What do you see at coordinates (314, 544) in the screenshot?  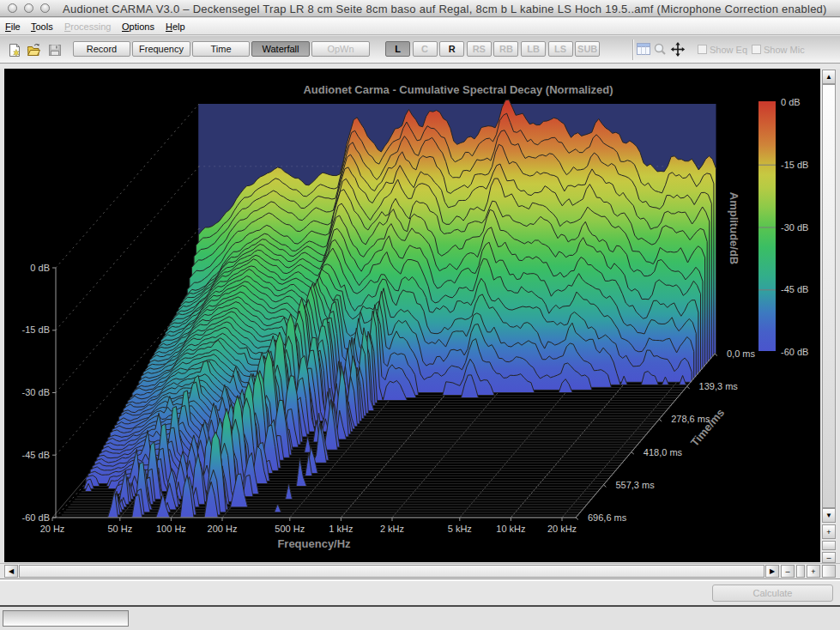 I see `svg-text: Frequency/Hz` at bounding box center [314, 544].